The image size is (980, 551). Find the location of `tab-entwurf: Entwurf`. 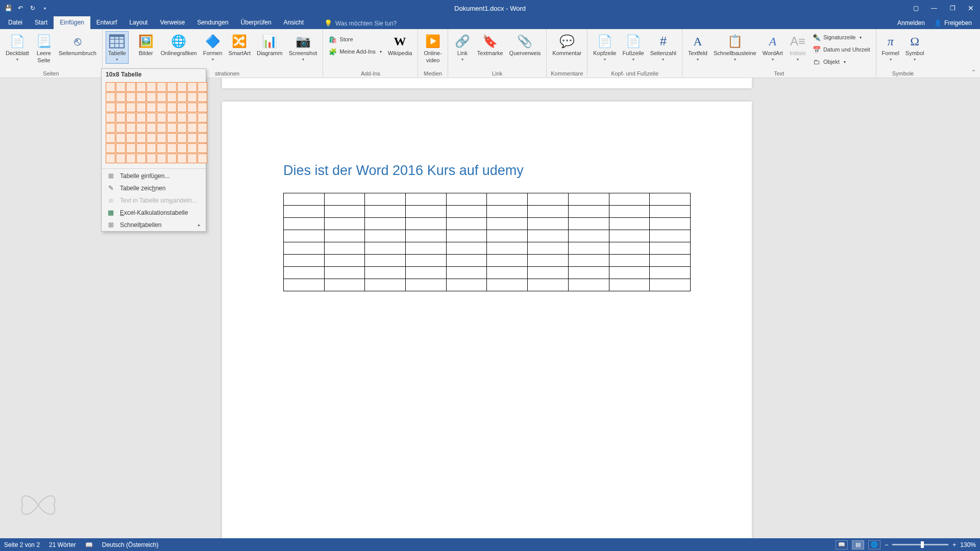

tab-entwurf: Entwurf is located at coordinates (107, 22).